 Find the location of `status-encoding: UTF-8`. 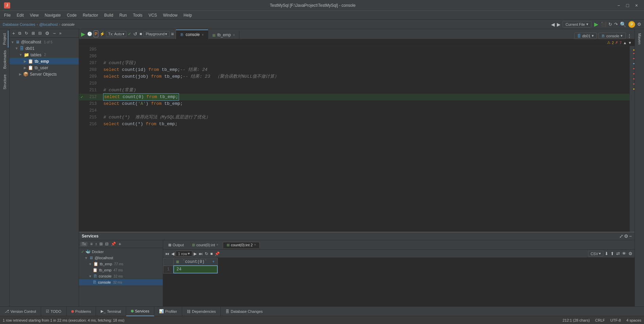

status-encoding: UTF-8 is located at coordinates (616, 320).